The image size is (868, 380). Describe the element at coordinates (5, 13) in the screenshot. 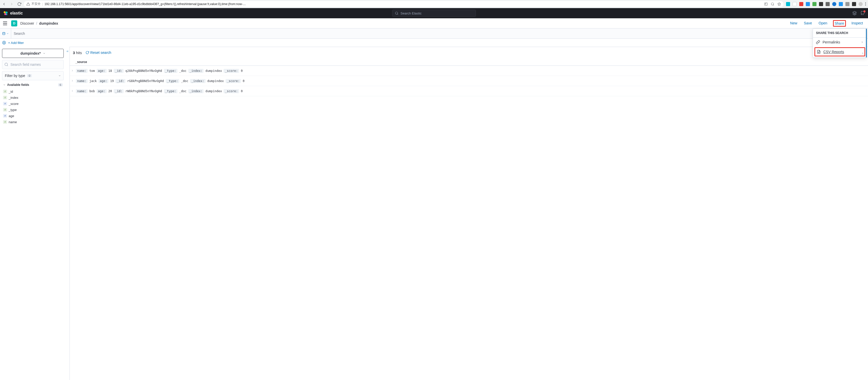

I see `elastic-logo-icon` at that location.